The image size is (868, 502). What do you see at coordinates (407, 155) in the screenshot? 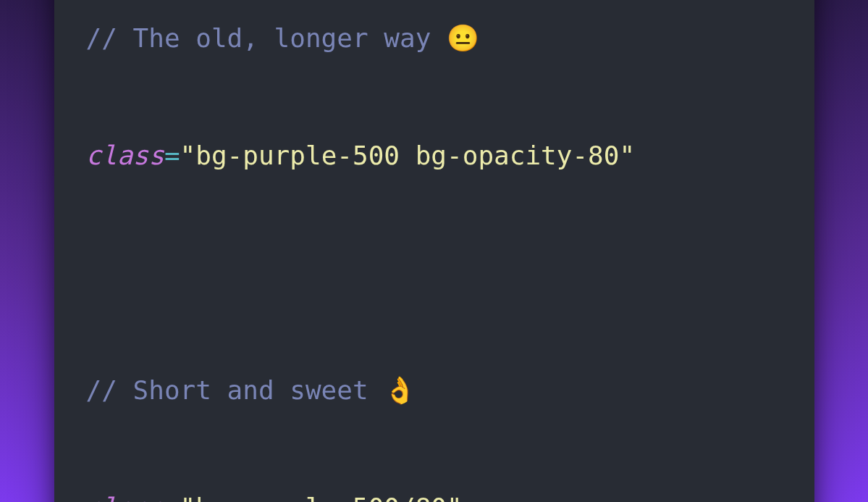
I see `string-value: bg-purple-500 bg-opacity-80` at bounding box center [407, 155].